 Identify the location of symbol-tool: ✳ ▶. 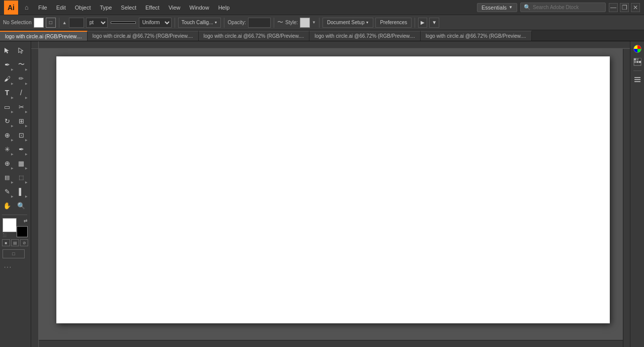
(7, 149).